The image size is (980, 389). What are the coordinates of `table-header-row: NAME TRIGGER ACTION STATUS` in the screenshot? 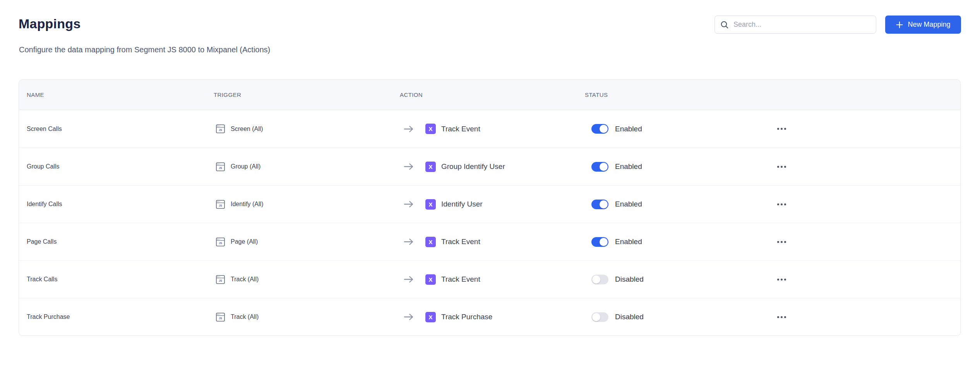 It's located at (490, 95).